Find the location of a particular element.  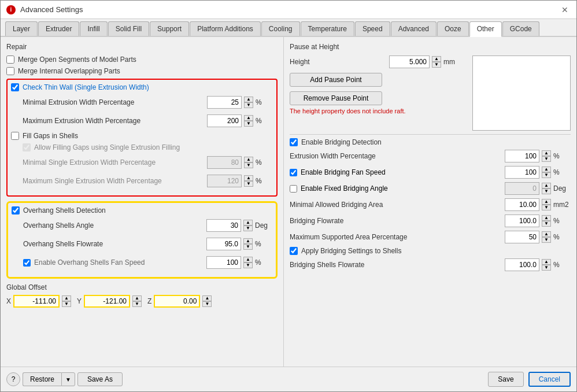

help-button: ? is located at coordinates (13, 379).